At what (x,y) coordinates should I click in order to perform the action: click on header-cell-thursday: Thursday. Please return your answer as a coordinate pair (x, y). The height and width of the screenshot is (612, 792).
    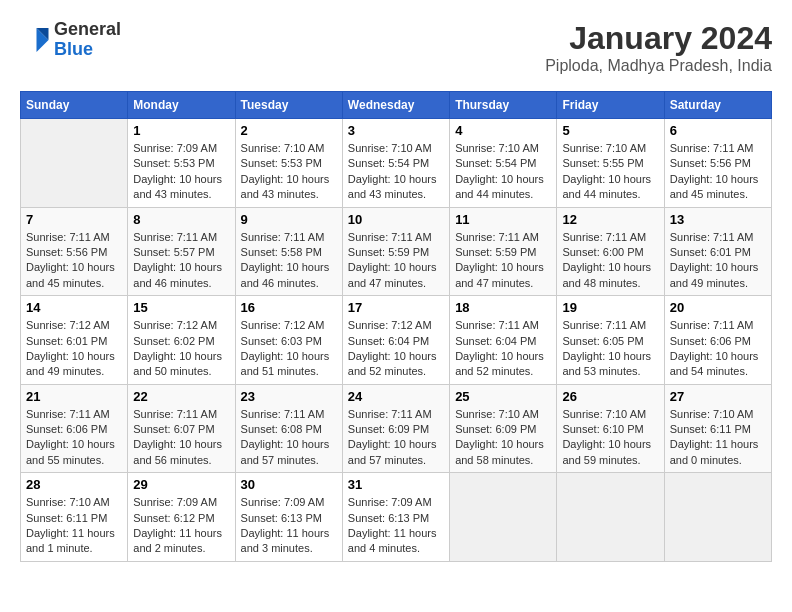
    Looking at the image, I should click on (504, 106).